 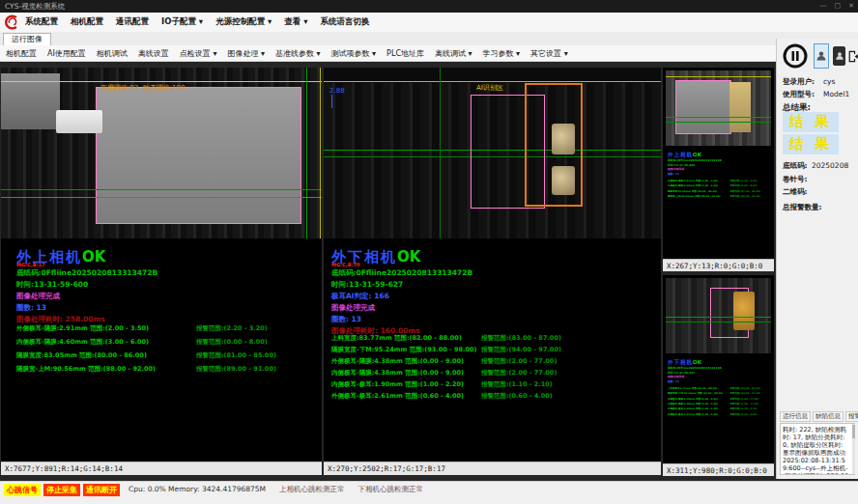 I want to click on window-title: CYS-视觉检测系统, so click(x=35, y=6).